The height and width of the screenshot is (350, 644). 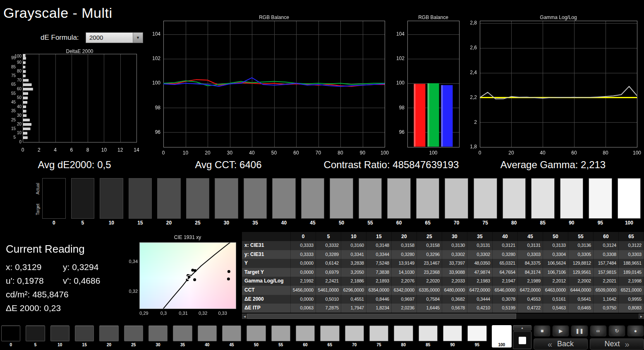 I want to click on table-cell: 6342,0000, so click(x=405, y=290).